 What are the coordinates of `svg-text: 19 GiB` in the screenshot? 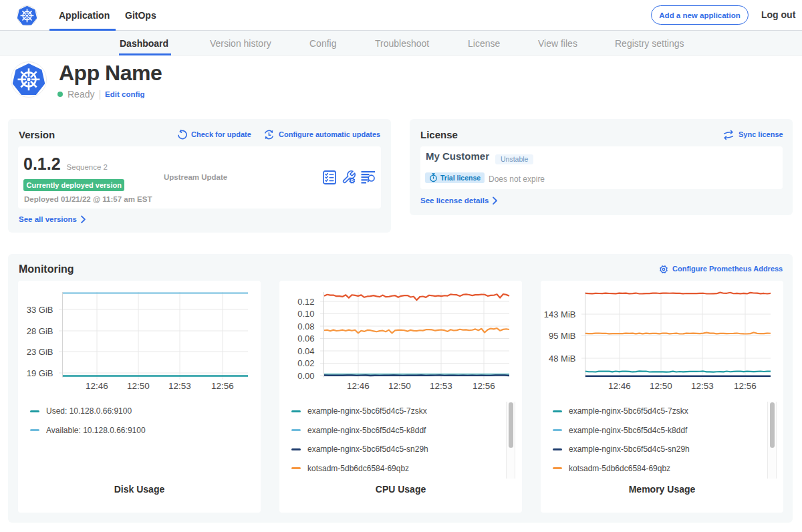 It's located at (40, 373).